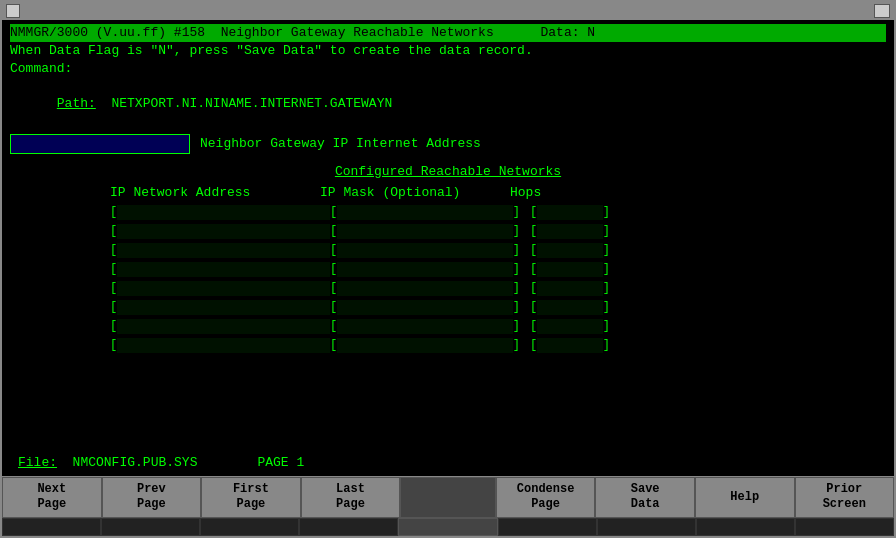  What do you see at coordinates (280, 462) in the screenshot?
I see `page-indicator: PAGE 1` at bounding box center [280, 462].